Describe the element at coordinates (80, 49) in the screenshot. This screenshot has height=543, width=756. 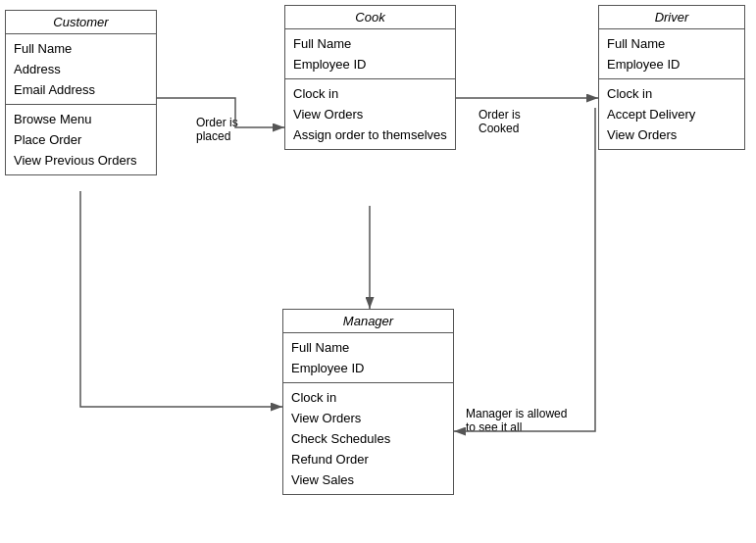
I see `customer-attr-fullname: Full Name` at that location.